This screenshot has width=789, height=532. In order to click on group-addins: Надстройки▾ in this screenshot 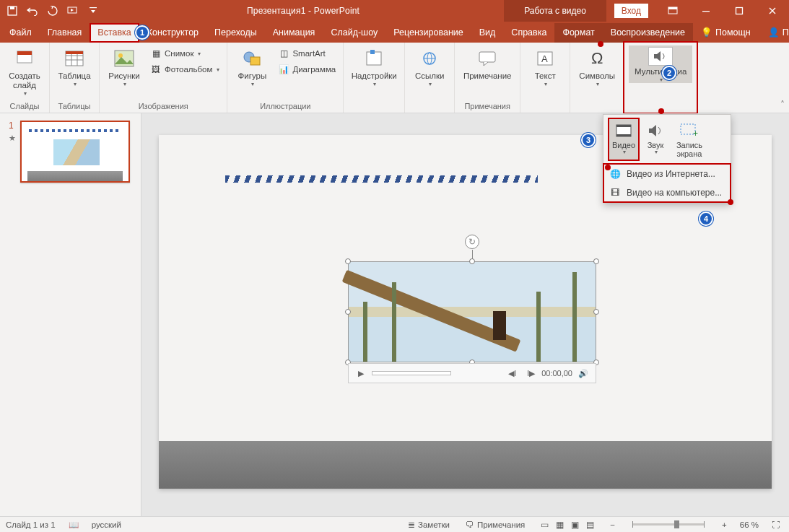, I will do `click(374, 78)`.